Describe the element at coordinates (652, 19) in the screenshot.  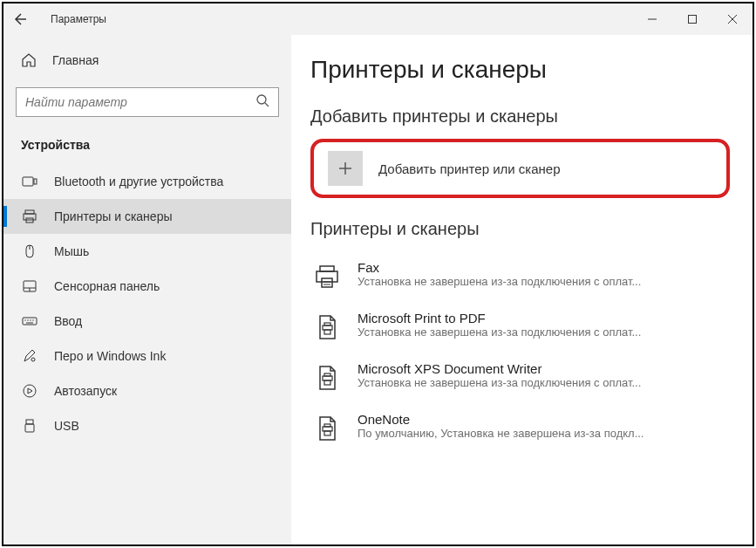
I see `minimize-icon` at that location.